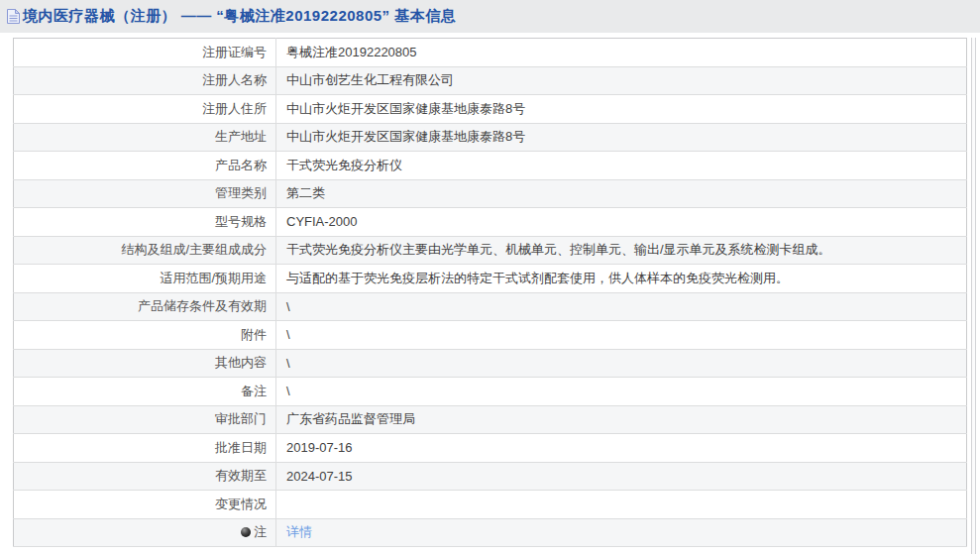 The width and height of the screenshot is (980, 554). I want to click on table-row: 备注 \, so click(490, 392).